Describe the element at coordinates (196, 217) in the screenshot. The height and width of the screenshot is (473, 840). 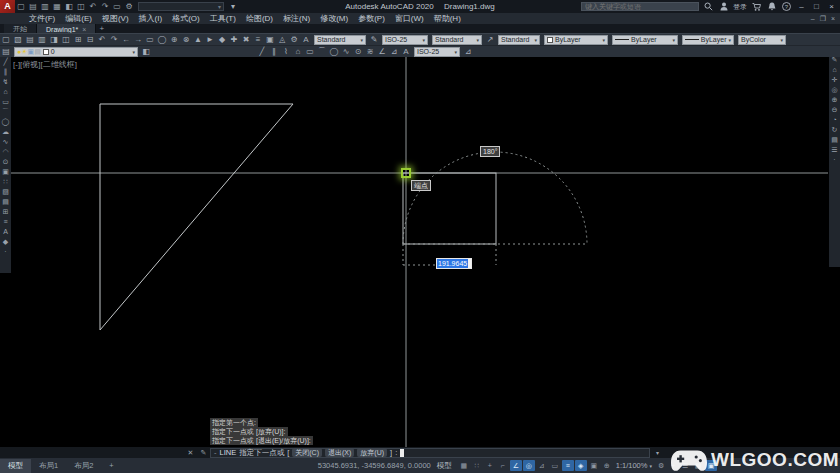
I see `triangle-shape` at that location.